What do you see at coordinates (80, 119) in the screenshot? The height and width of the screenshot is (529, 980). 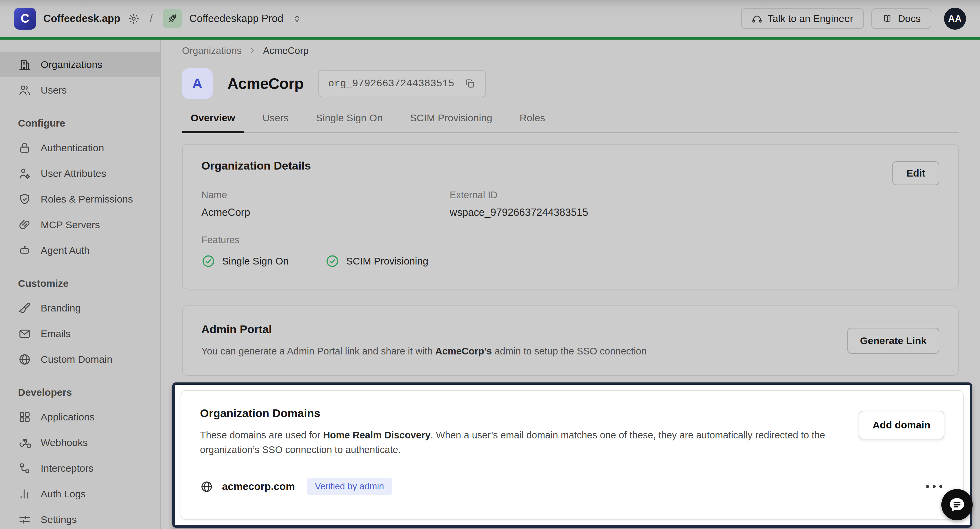 I see `sidebar-section-configure: Configure` at bounding box center [80, 119].